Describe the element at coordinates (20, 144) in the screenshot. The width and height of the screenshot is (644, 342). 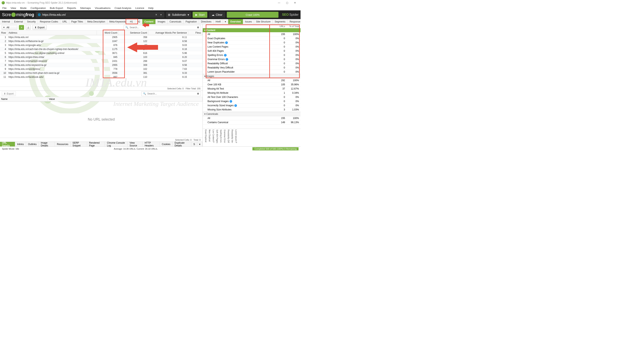
I see `tab-inlinks: Inlinks` at that location.